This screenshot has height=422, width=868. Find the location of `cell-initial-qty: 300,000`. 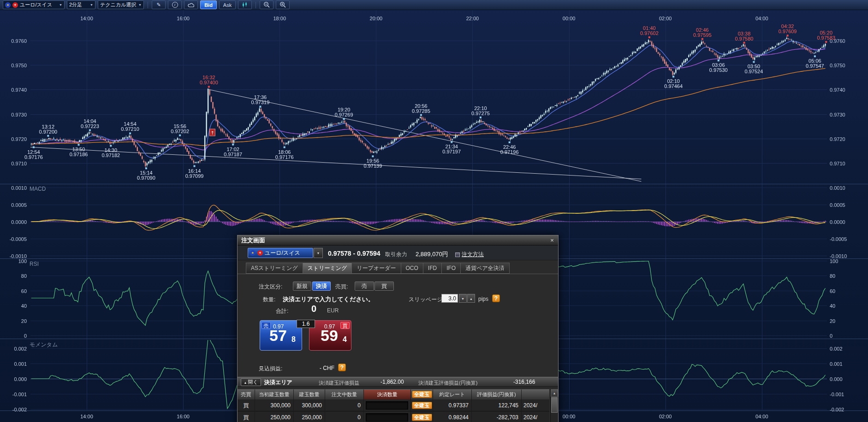

cell-initial-qty: 300,000 is located at coordinates (274, 405).